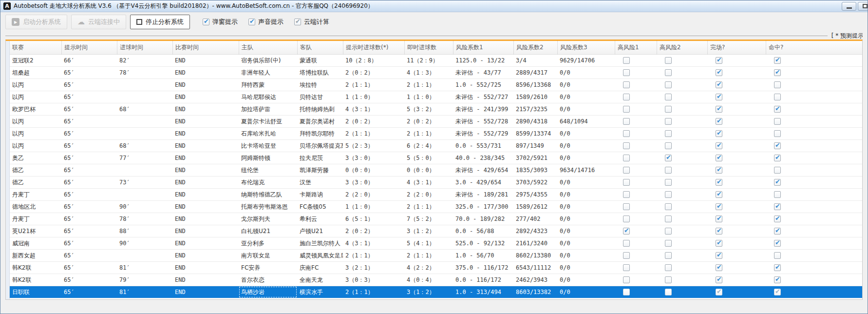 The height and width of the screenshot is (314, 868). I want to click on column-header-tip_time: 提示时间, so click(89, 48).